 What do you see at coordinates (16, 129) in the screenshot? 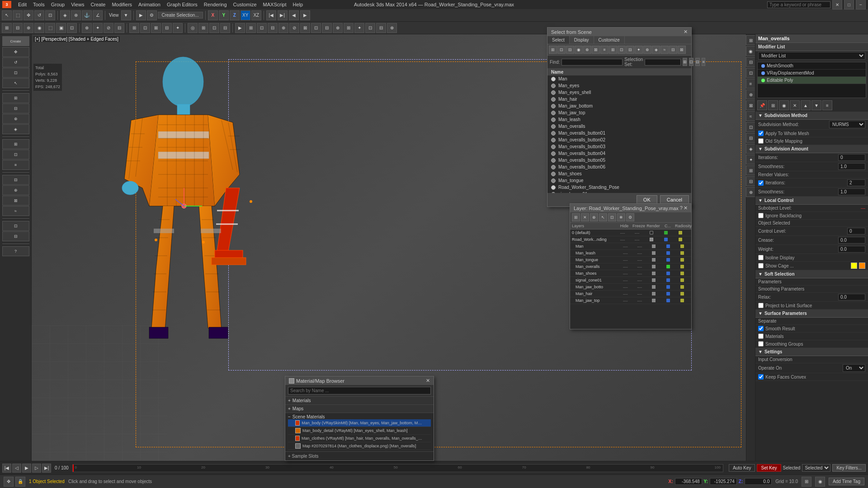
I see `material-btn: ◈` at bounding box center [16, 129].